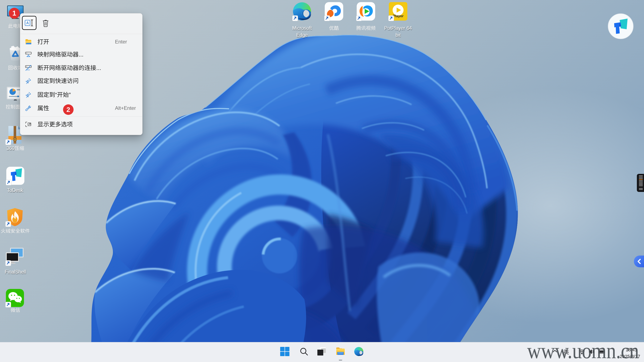  Describe the element at coordinates (398, 16) in the screenshot. I see `svg-text: Player` at that location.